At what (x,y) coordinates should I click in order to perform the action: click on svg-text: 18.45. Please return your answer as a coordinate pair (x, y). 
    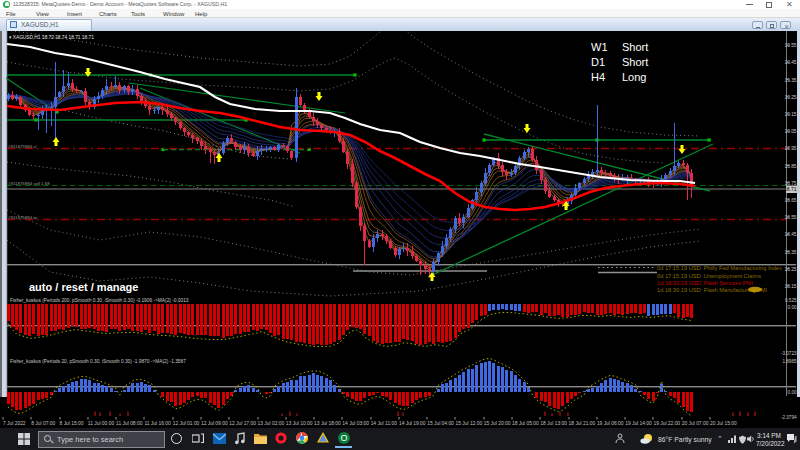
    Looking at the image, I should click on (790, 234).